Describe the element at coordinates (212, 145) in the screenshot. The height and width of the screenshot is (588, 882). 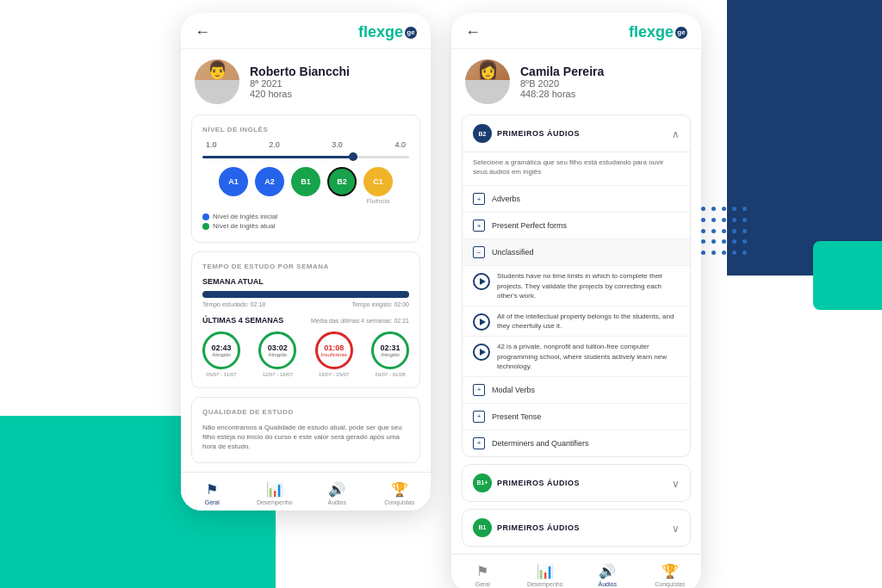
I see `level-1: 1.0` at that location.